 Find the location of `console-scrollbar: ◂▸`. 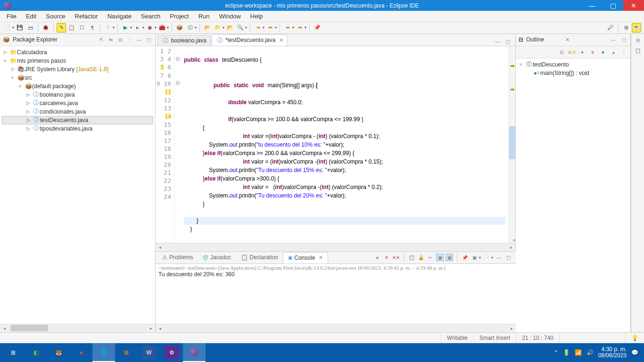

console-scrollbar: ◂▸ is located at coordinates (336, 328).